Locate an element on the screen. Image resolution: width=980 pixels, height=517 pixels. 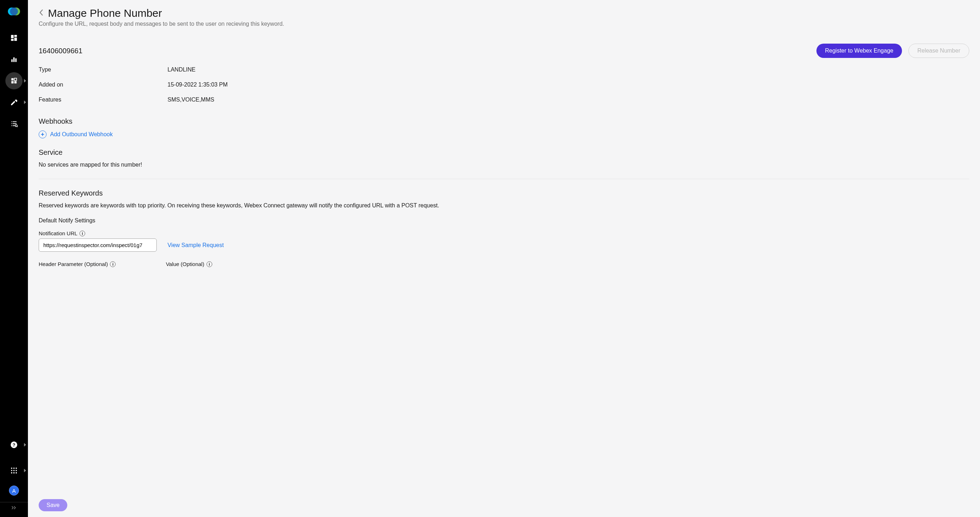
features-label: Features is located at coordinates (103, 100).